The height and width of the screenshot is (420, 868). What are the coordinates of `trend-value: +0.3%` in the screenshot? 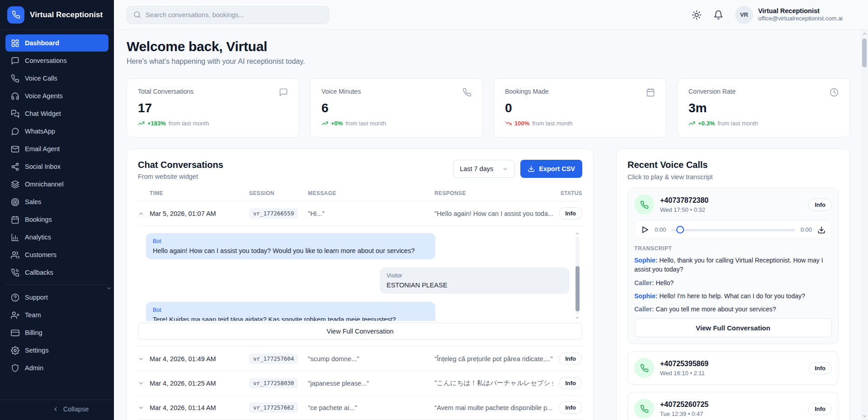 It's located at (706, 123).